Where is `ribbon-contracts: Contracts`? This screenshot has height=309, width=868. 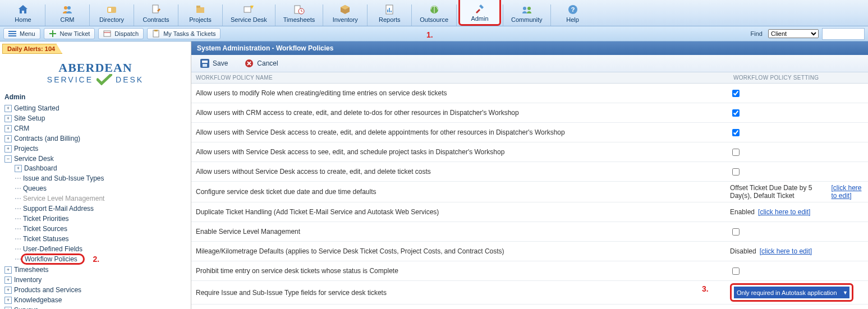 ribbon-contracts: Contracts is located at coordinates (156, 13).